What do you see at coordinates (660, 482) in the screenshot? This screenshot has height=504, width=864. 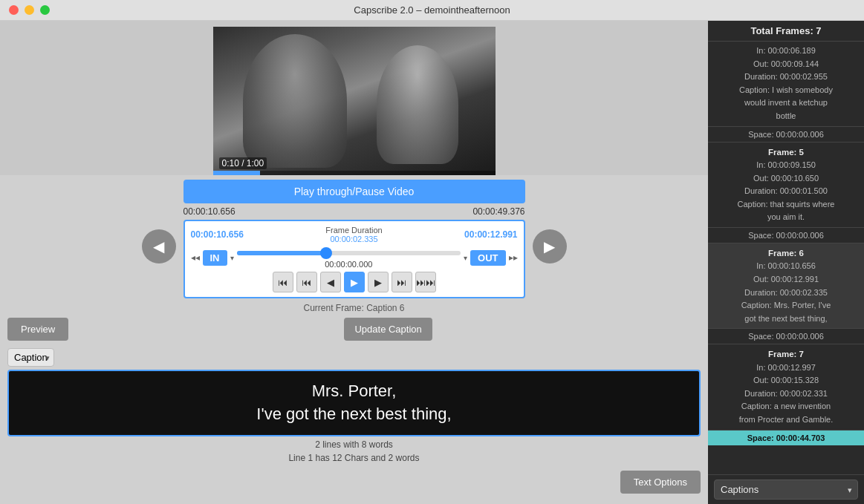 I see `text-options-button: Text Options` at bounding box center [660, 482].